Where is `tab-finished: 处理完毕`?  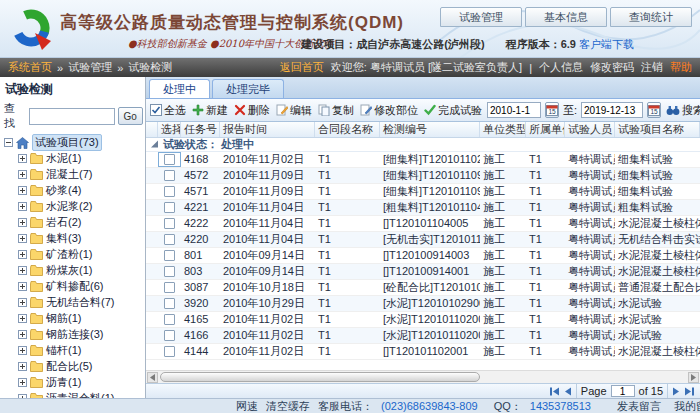 tab-finished: 处理完毕 is located at coordinates (248, 88).